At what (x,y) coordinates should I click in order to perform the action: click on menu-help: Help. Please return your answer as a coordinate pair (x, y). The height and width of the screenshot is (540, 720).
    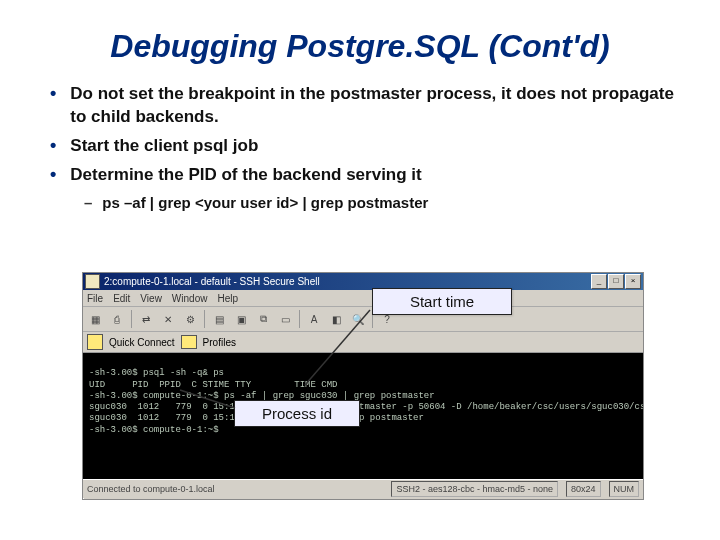
    Looking at the image, I should click on (228, 298).